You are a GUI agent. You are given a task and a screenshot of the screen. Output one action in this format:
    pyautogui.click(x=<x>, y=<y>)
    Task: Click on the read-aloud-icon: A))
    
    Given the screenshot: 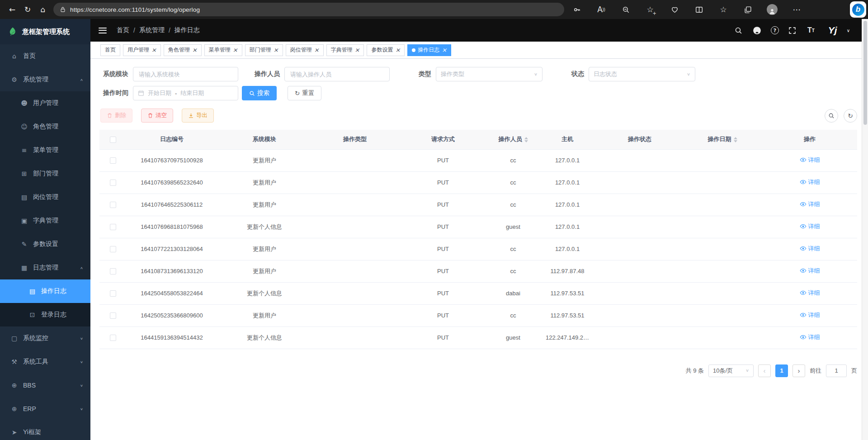 What is the action you would take?
    pyautogui.click(x=601, y=9)
    